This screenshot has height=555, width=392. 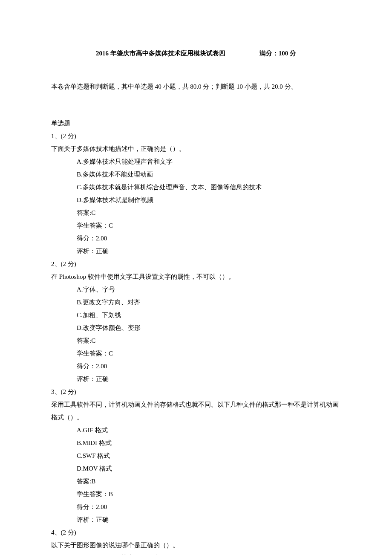 What do you see at coordinates (209, 481) in the screenshot?
I see `answer: 答案:B` at bounding box center [209, 481].